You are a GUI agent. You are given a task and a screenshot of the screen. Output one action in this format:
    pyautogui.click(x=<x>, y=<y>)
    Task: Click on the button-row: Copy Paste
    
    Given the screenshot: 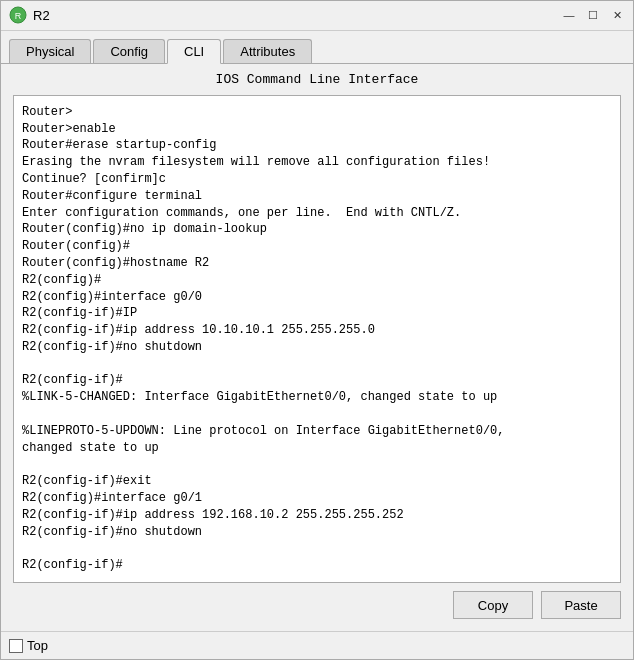 What is the action you would take?
    pyautogui.click(x=317, y=603)
    